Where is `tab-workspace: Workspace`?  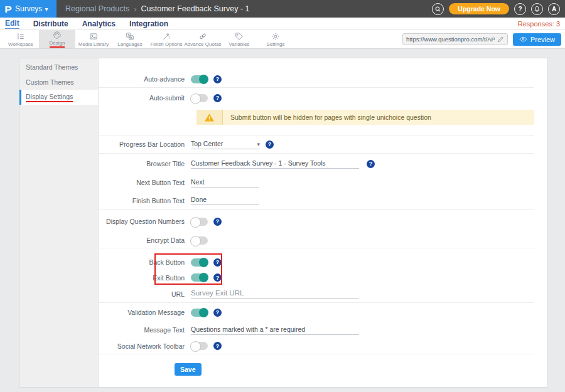
tab-workspace: Workspace is located at coordinates (21, 39).